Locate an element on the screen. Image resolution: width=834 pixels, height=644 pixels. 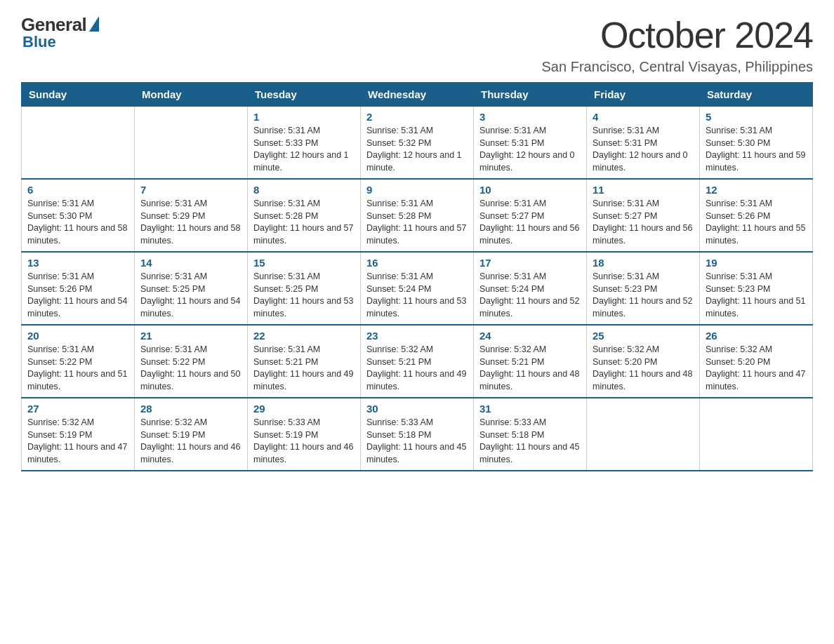
day-number: 14 is located at coordinates (191, 262).